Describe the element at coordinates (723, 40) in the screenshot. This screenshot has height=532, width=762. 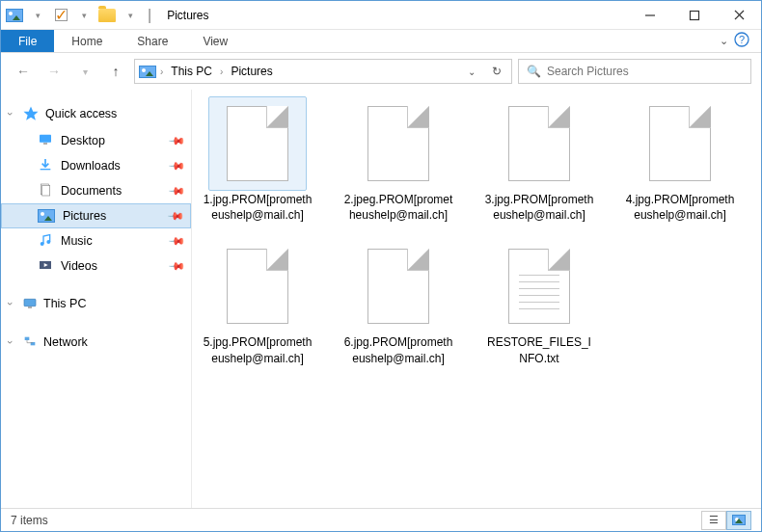
I see `expand-ribbon-icon: ⌄` at that location.